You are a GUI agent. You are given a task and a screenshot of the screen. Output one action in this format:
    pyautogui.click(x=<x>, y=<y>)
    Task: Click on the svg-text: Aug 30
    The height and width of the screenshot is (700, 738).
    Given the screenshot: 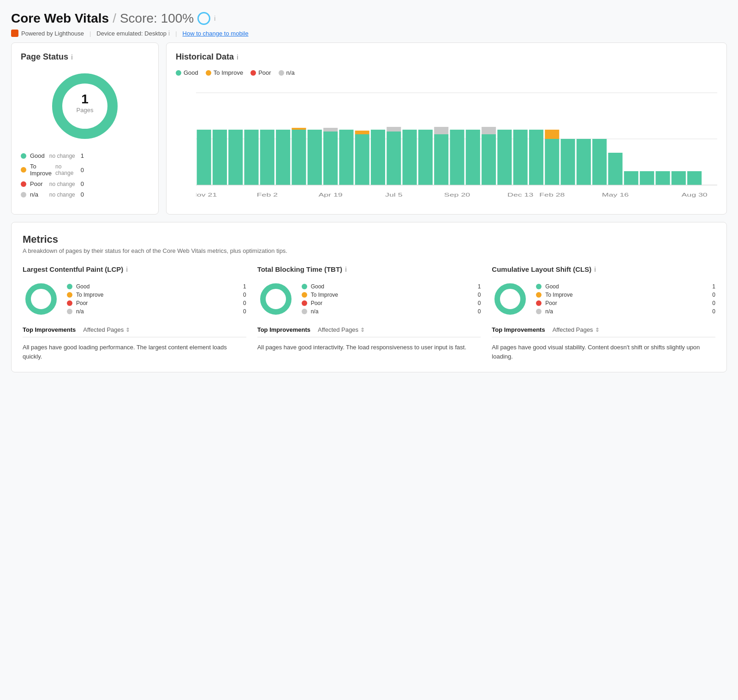 What is the action you would take?
    pyautogui.click(x=694, y=195)
    